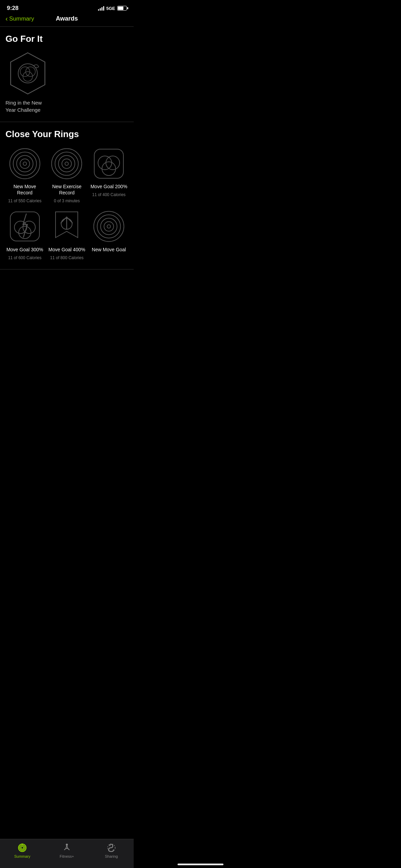 This screenshot has height=868, width=401. I want to click on award-name-1: New Exercise Record, so click(67, 190).